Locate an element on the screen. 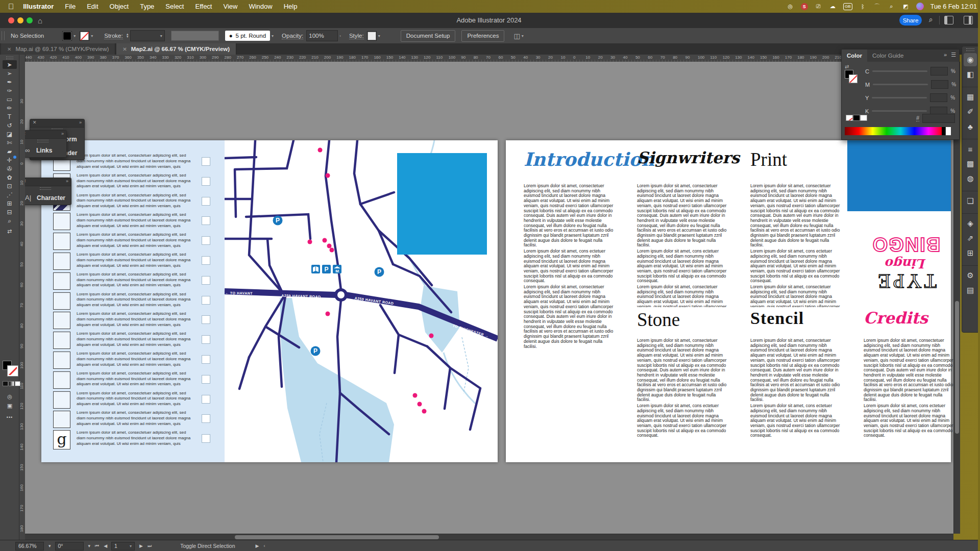 Image resolution: width=980 pixels, height=551 pixels. vertical-scrollbar-thumb is located at coordinates (957, 367).